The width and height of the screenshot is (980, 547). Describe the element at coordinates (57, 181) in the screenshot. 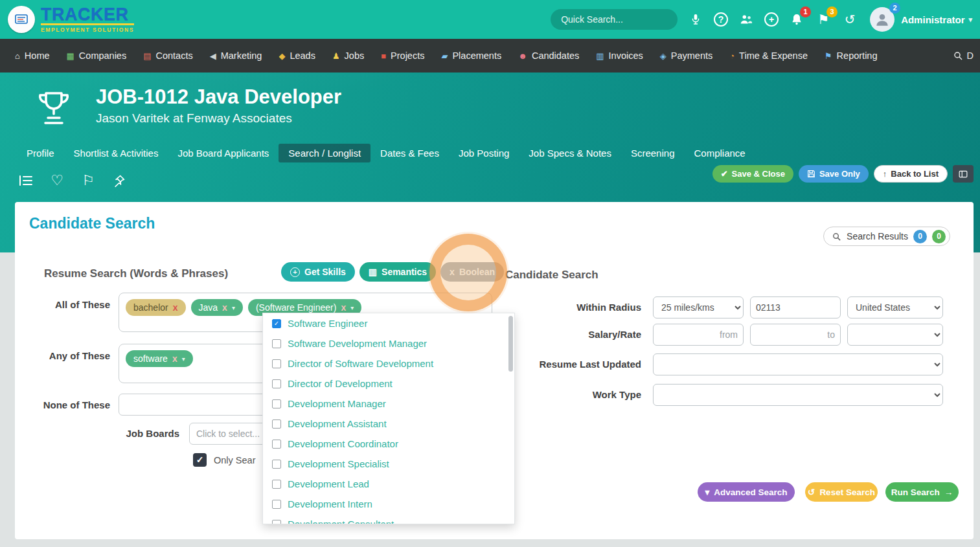

I see `favorite-heart-icon: ♡` at that location.